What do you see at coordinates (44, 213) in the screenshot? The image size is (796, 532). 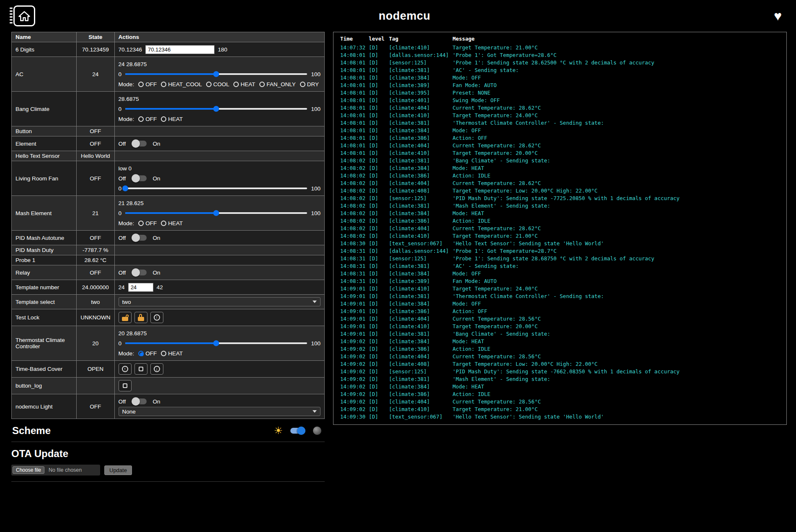 I see `entity-name: Mash Element` at bounding box center [44, 213].